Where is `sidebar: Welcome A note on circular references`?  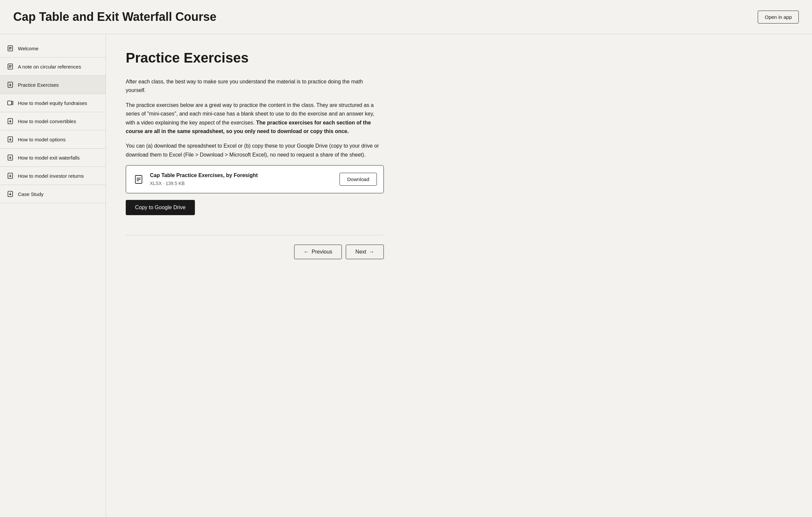
sidebar: Welcome A note on circular references is located at coordinates (53, 276).